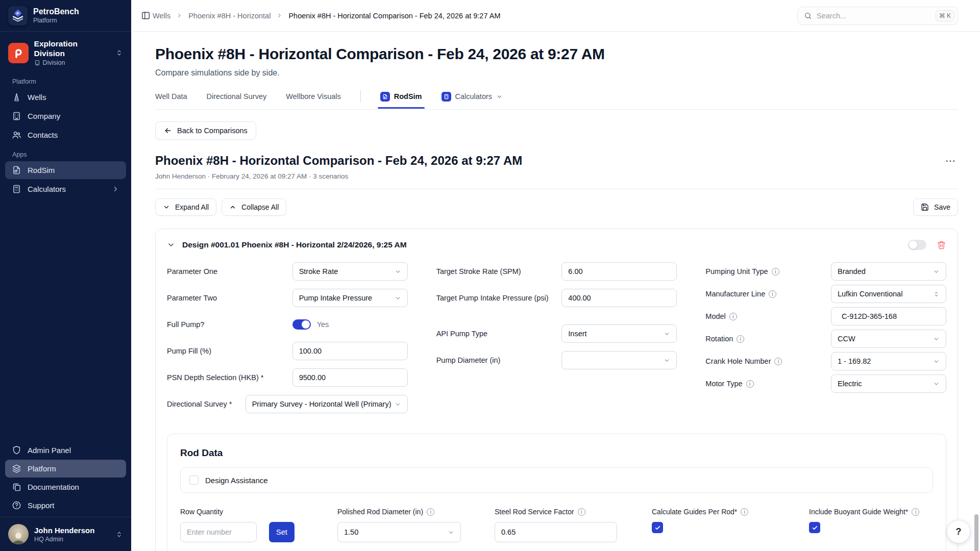 This screenshot has height=551, width=980. What do you see at coordinates (619, 298) in the screenshot?
I see `target-pump-intake-pressure-input` at bounding box center [619, 298].